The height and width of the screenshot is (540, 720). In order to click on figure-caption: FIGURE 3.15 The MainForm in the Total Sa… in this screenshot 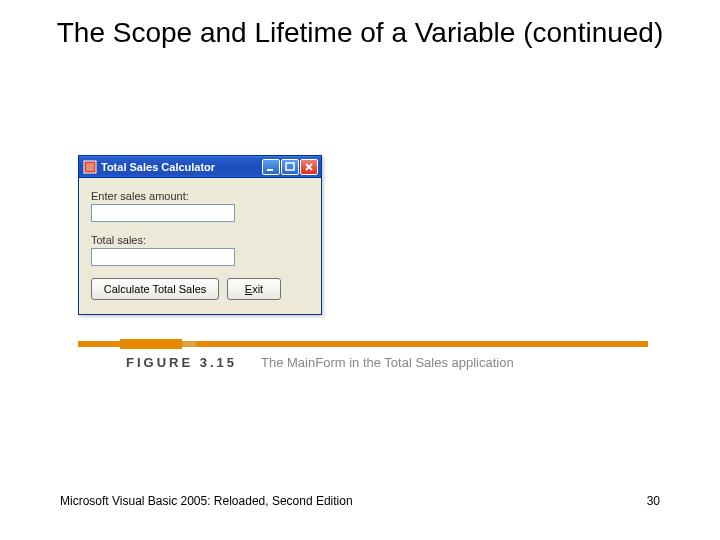, I will do `click(363, 356)`.